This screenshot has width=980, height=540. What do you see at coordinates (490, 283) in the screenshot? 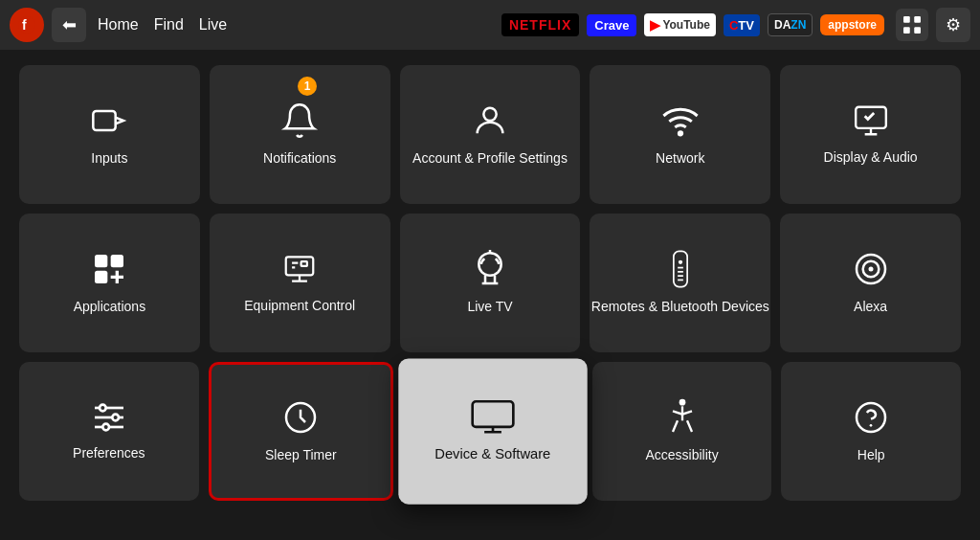
I see `tile-livetv: Live TV` at bounding box center [490, 283].